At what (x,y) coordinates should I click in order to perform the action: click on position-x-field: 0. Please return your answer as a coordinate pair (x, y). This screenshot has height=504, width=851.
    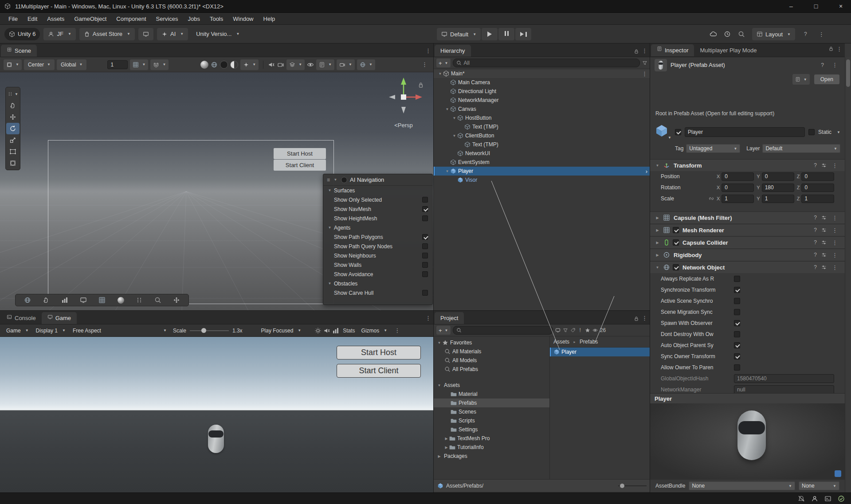
    Looking at the image, I should click on (738, 176).